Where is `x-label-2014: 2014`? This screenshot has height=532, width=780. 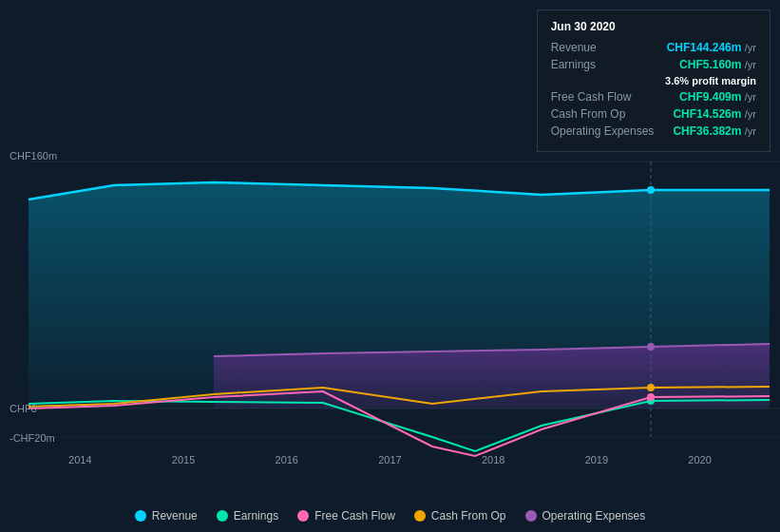
x-label-2014: 2014 is located at coordinates (80, 460).